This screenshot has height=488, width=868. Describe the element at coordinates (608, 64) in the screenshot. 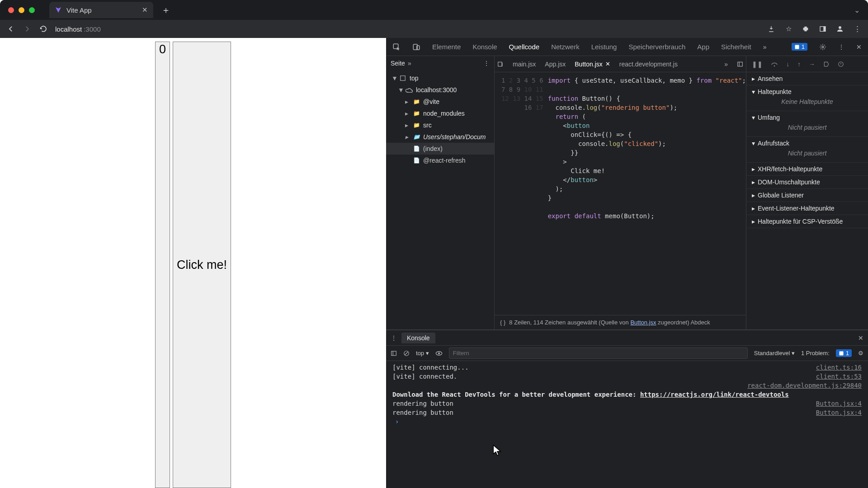

I see `close-tab-icon: ✕` at that location.